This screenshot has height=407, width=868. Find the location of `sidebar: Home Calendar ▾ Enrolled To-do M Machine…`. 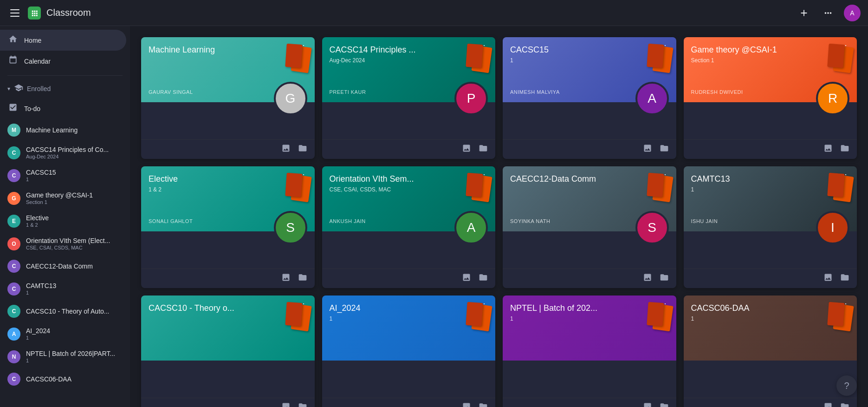

sidebar: Home Calendar ▾ Enrolled To-do M Machine… is located at coordinates (65, 217).